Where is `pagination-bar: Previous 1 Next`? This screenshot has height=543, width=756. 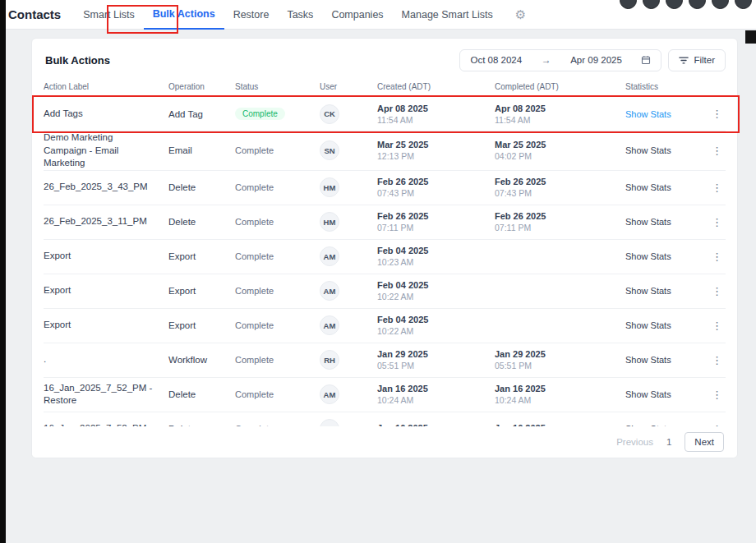 pagination-bar: Previous 1 Next is located at coordinates (385, 442).